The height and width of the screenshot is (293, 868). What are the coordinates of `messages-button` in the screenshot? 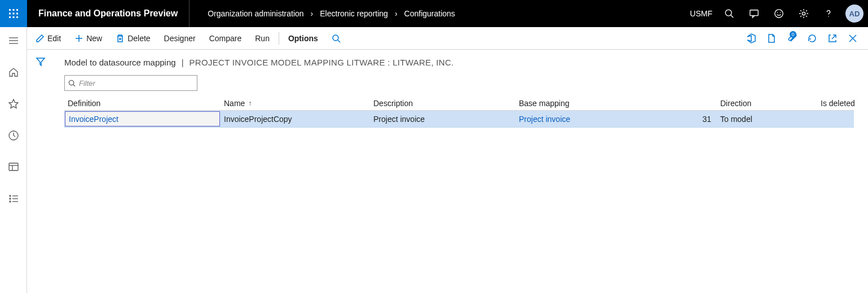 It's located at (754, 14).